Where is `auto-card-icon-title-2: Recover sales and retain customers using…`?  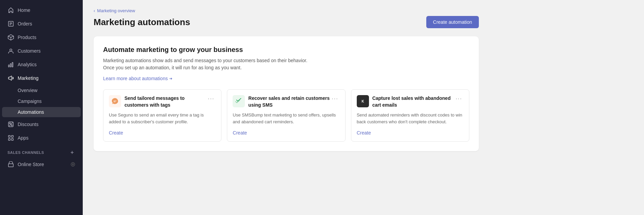
auto-card-icon-title-2: Recover sales and retain customers using… is located at coordinates (281, 102).